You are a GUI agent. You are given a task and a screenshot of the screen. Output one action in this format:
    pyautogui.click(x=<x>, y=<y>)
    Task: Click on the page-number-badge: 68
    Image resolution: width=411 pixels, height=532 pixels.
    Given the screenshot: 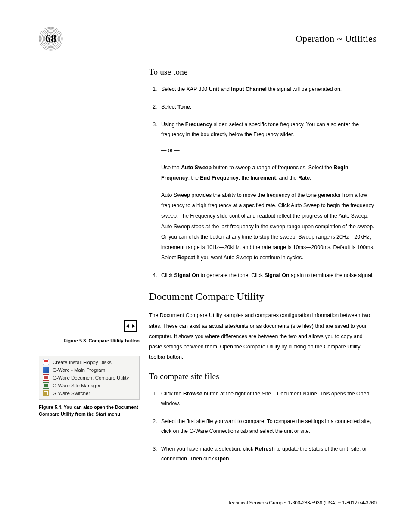 What is the action you would take?
    pyautogui.click(x=51, y=39)
    